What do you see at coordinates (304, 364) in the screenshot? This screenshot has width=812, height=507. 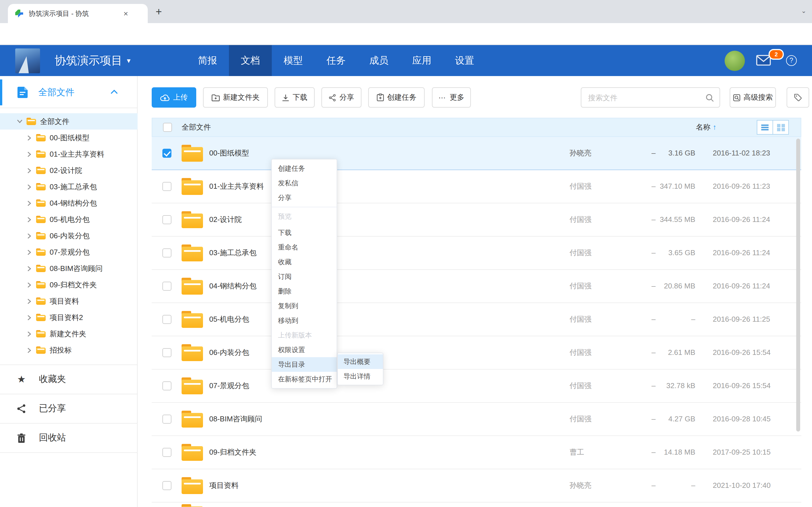 I see `context-menu-item: 导出目录` at bounding box center [304, 364].